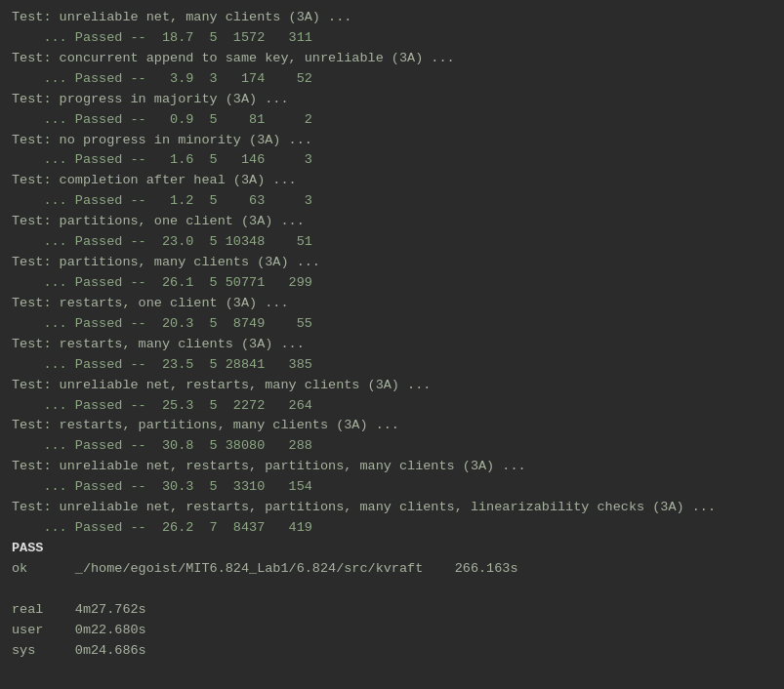 Image resolution: width=784 pixels, height=689 pixels. What do you see at coordinates (392, 182) in the screenshot?
I see `test-line: Test: completion after heal (3A) ...` at bounding box center [392, 182].